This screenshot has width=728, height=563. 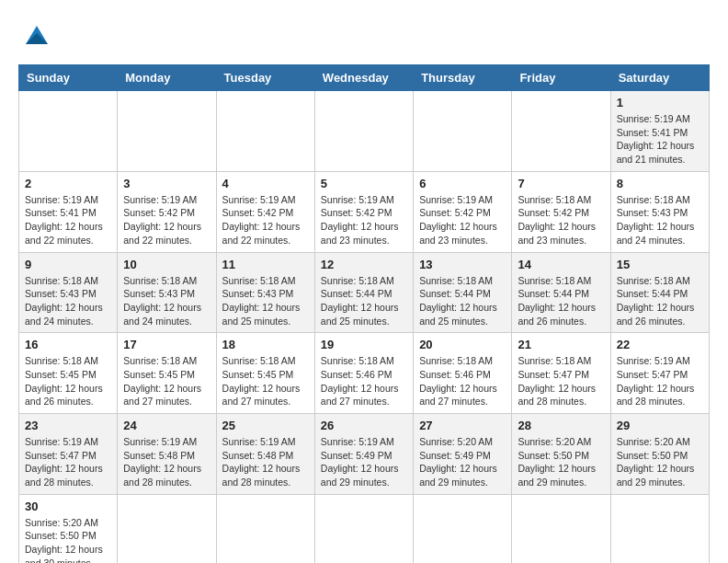 What do you see at coordinates (166, 184) in the screenshot?
I see `day-number: 3` at bounding box center [166, 184].